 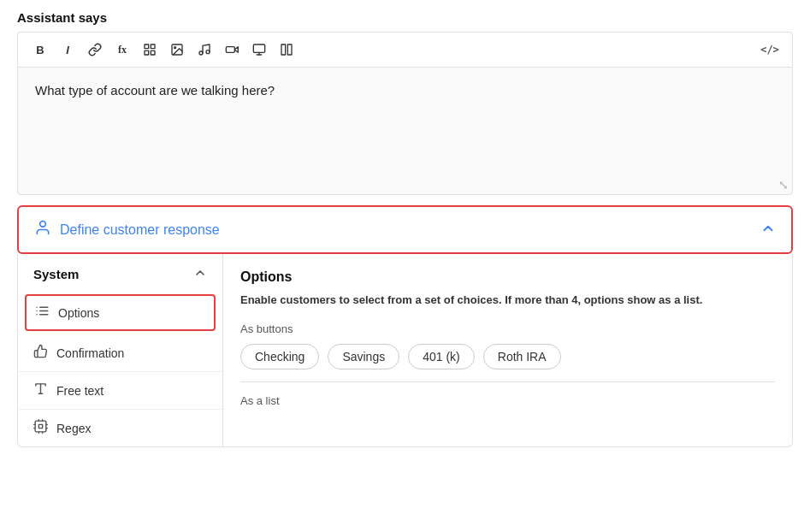 I want to click on sidebar-item-free-text: Free text, so click(x=120, y=391).